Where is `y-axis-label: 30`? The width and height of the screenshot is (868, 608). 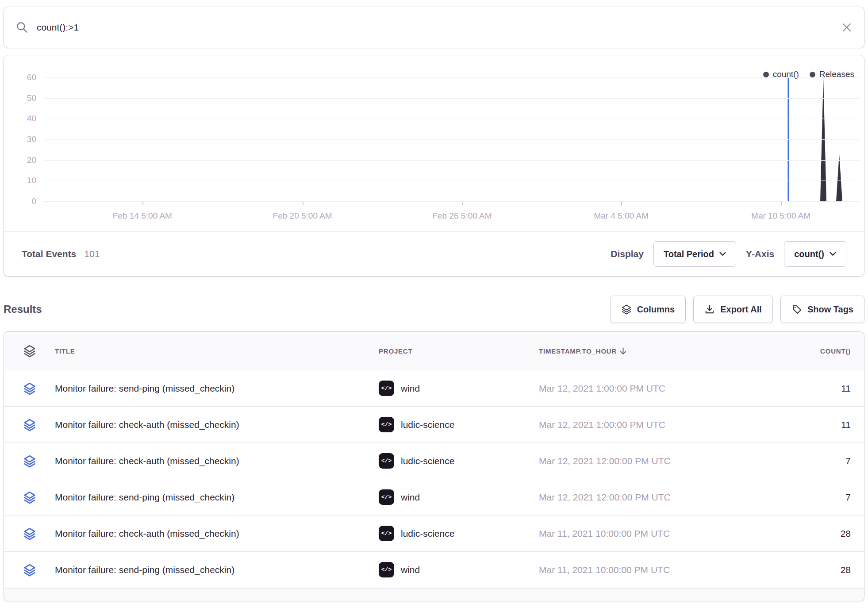
y-axis-label: 30 is located at coordinates (22, 139).